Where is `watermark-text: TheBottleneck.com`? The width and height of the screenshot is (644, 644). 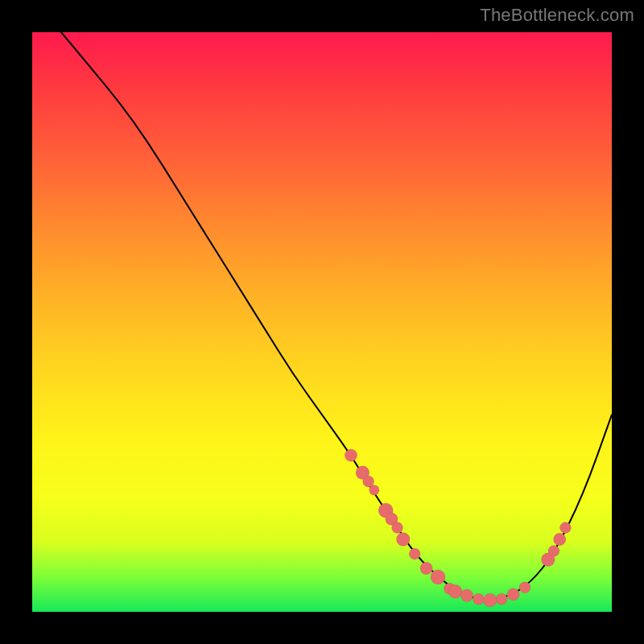 watermark-text: TheBottleneck.com is located at coordinates (557, 15).